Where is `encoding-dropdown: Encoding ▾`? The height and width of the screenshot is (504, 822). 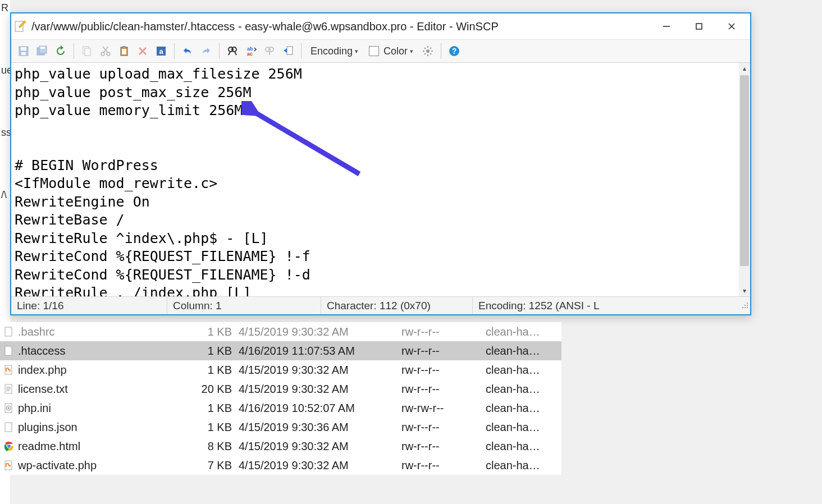 encoding-dropdown: Encoding ▾ is located at coordinates (335, 51).